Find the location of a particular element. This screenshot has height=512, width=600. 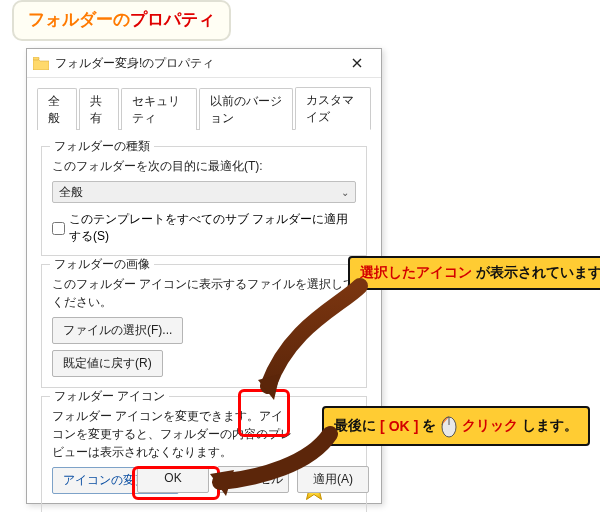

restore-default-button: 既定値に戻す(R) is located at coordinates (108, 364).